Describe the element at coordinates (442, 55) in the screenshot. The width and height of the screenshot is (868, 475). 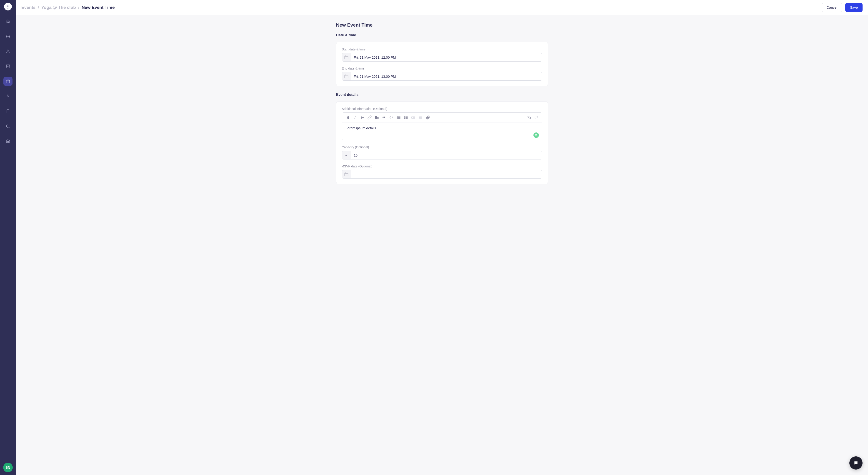
I see `start-date-field: Start date & time` at that location.